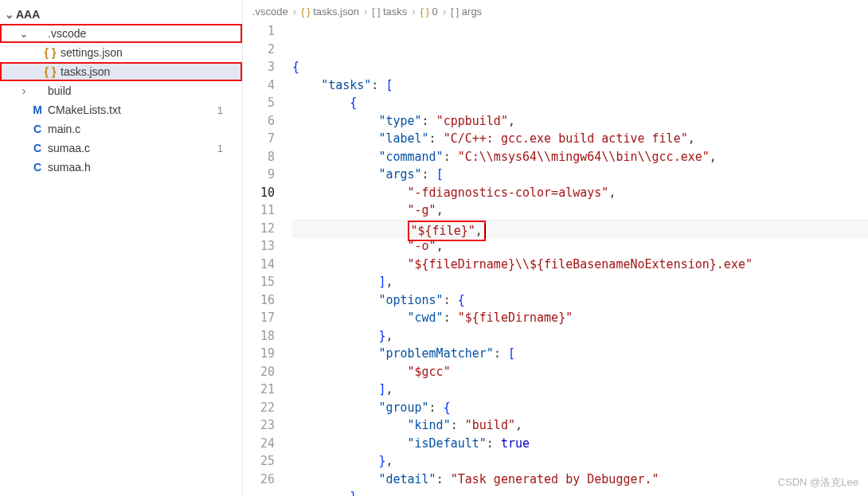 This screenshot has height=496, width=868. Describe the element at coordinates (121, 91) in the screenshot. I see `folder-item-build: › build` at that location.